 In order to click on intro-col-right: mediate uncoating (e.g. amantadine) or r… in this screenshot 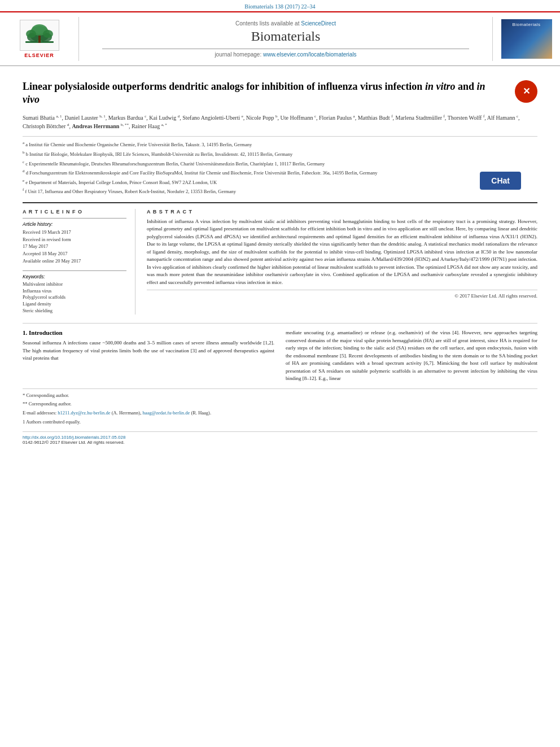, I will do `click(412, 356)`.